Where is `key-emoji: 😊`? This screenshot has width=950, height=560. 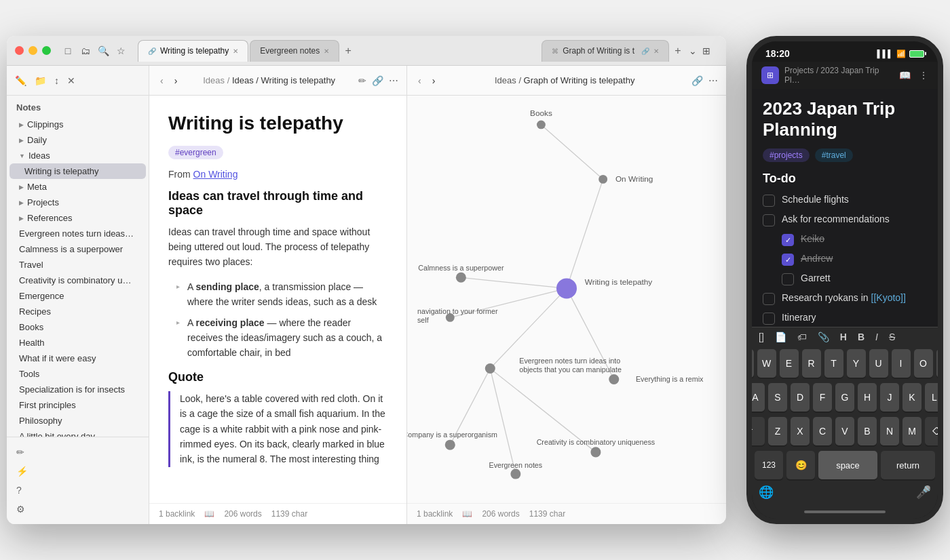 key-emoji: 😊 is located at coordinates (801, 465).